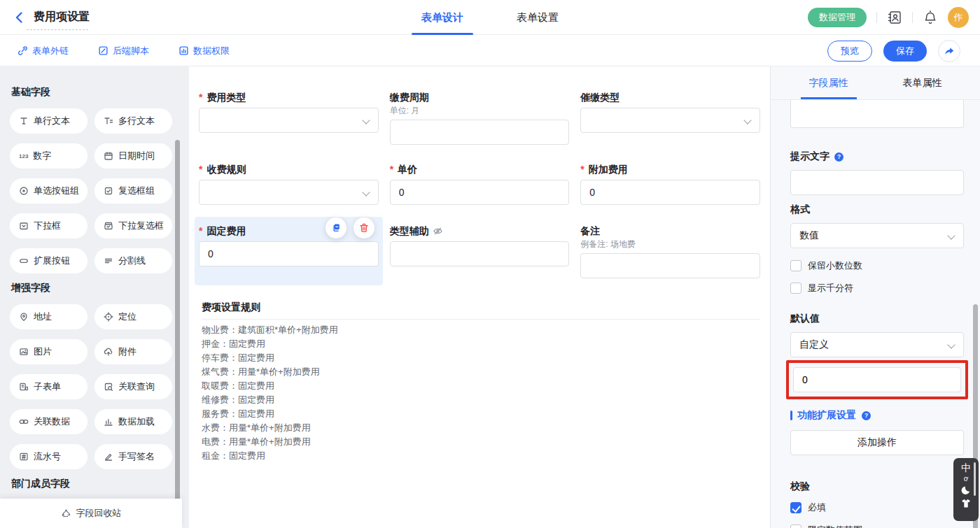 This screenshot has height=528, width=980. I want to click on save-button: 保存, so click(905, 51).